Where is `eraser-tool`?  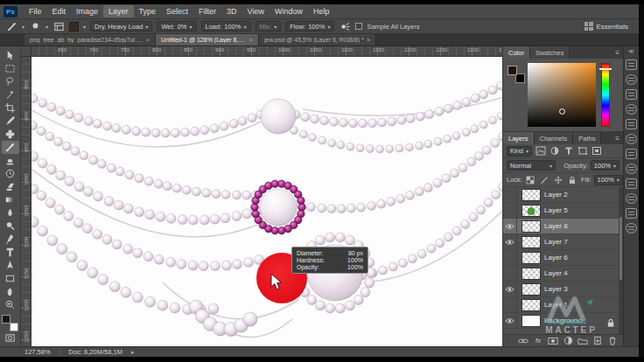
eraser-tool is located at coordinates (10, 187).